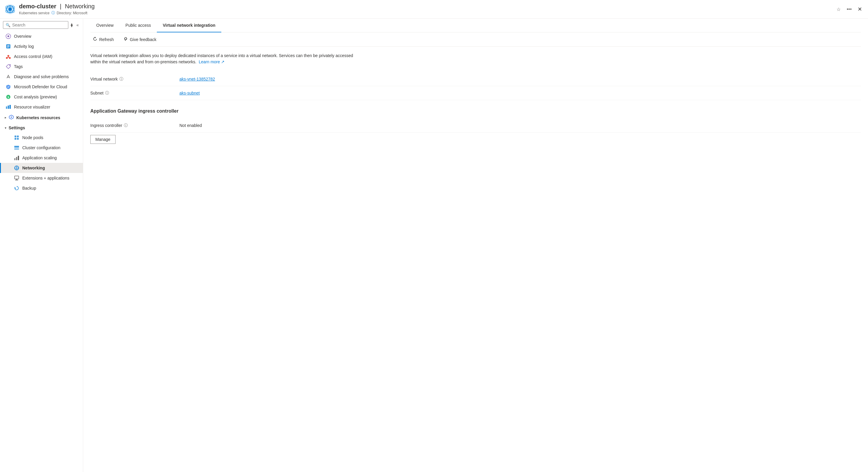 The width and height of the screenshot is (868, 472). I want to click on sidebar-item-cluster-config: Cluster configuration, so click(41, 148).